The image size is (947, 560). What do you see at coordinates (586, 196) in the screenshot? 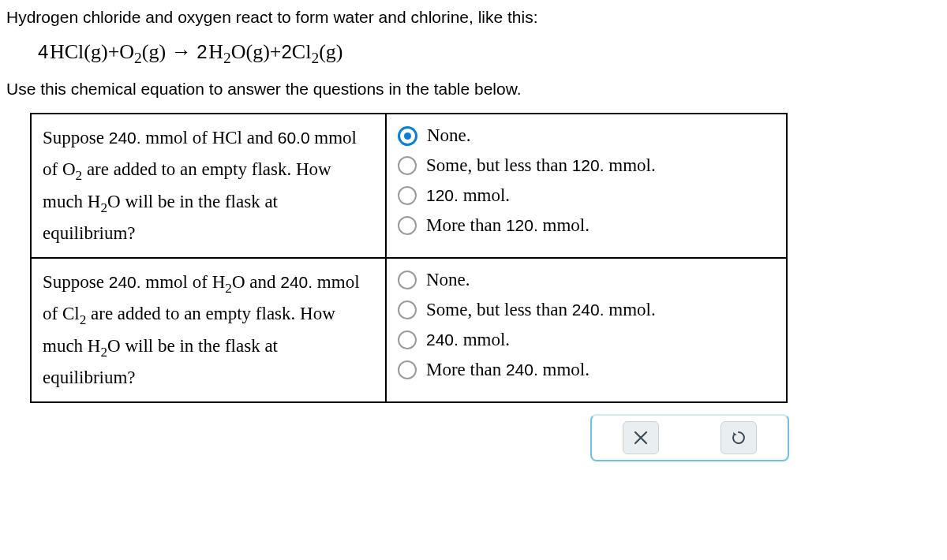
I see `option: 120. mmol.` at bounding box center [586, 196].